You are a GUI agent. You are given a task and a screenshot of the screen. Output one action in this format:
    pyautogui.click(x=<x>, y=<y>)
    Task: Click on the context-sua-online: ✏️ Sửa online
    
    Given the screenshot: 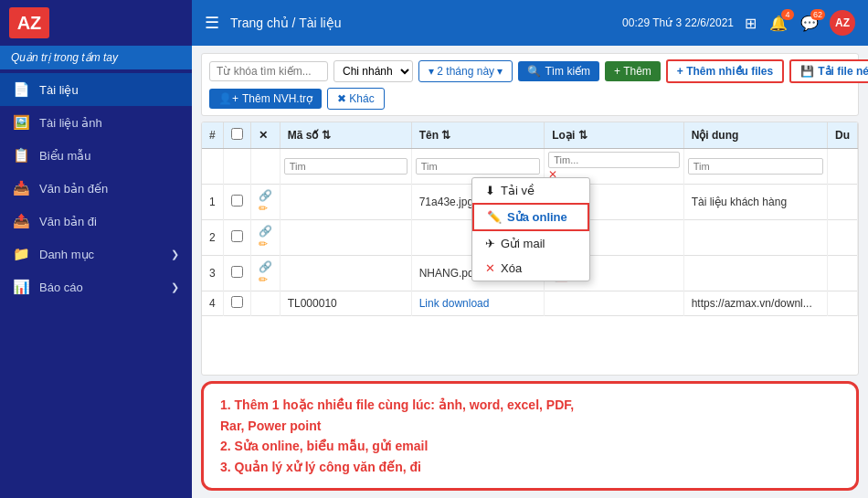 What is the action you would take?
    pyautogui.click(x=531, y=217)
    